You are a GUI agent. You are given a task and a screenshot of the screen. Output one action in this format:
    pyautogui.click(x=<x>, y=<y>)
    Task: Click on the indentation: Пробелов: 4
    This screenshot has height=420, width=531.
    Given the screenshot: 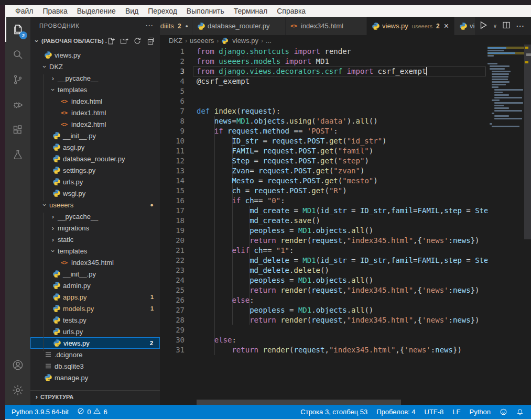 What is the action you would take?
    pyautogui.click(x=396, y=412)
    